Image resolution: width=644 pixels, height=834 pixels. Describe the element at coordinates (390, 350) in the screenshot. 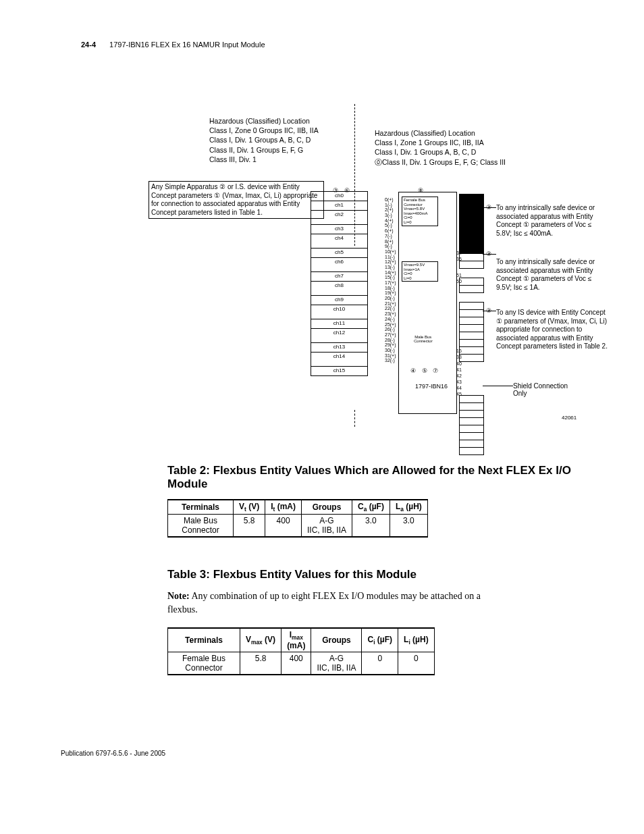

I see `terminal-label: 30(-)` at that location.